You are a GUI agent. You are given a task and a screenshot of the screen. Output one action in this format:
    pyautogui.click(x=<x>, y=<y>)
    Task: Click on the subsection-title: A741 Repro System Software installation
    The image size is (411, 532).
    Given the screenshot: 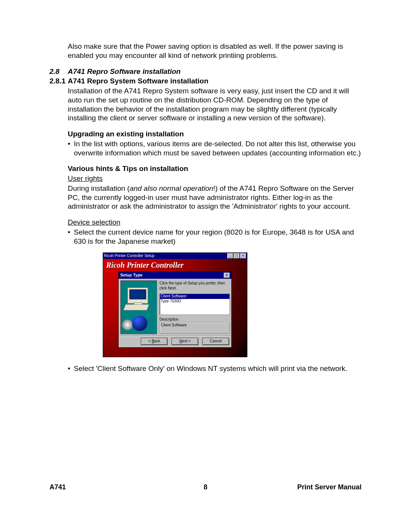 What is the action you would take?
    pyautogui.click(x=138, y=81)
    